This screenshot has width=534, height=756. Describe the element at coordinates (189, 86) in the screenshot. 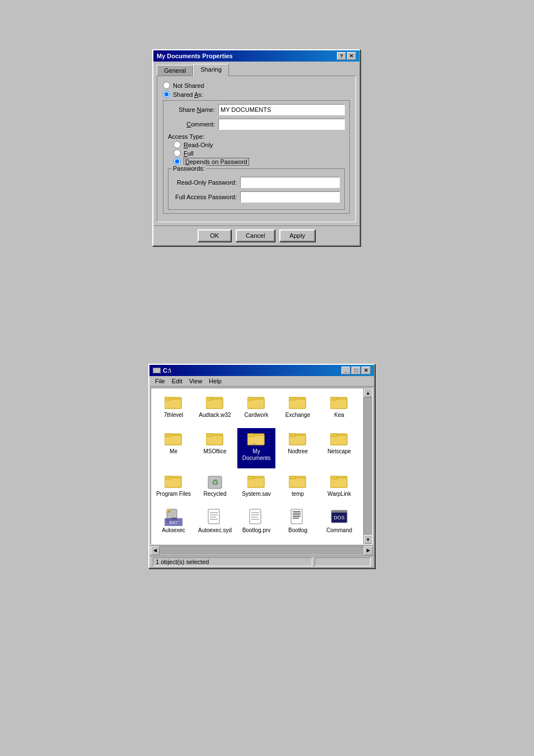

I see `not-shared-label: Not Shared` at that location.